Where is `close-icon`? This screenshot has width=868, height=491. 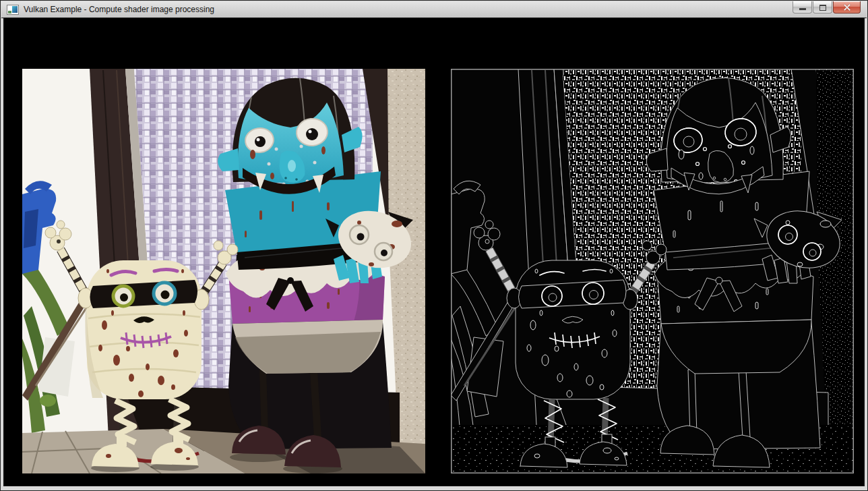
close-icon is located at coordinates (847, 7).